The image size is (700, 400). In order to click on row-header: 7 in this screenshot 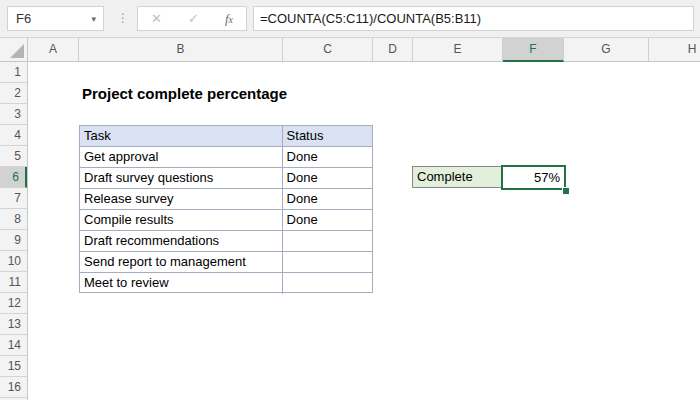, I will do `click(14, 198)`.